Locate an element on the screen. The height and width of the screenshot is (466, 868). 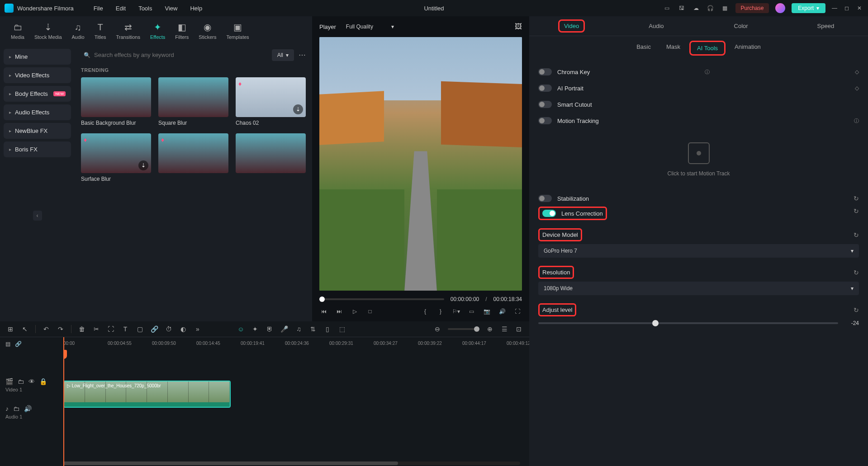
stabilization-toggle is located at coordinates (545, 198).